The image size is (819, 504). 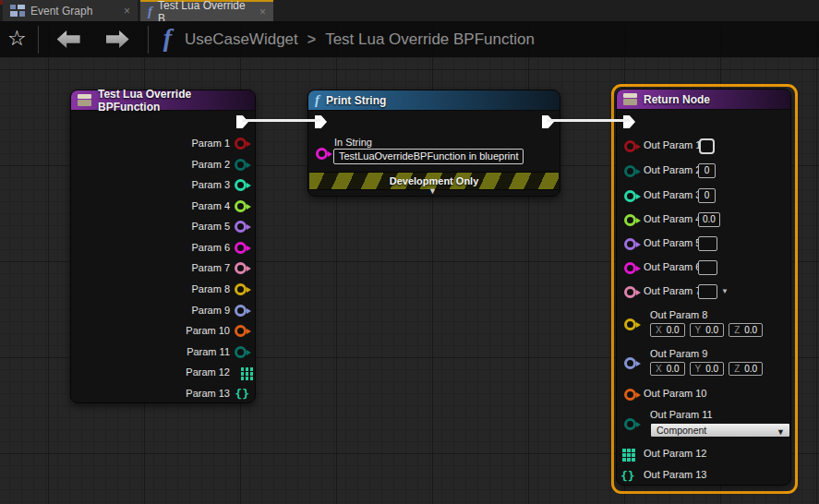 What do you see at coordinates (630, 100) in the screenshot?
I see `function-node-icon` at bounding box center [630, 100].